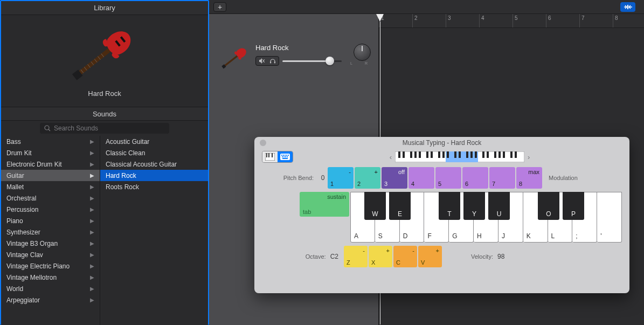 Image resolution: width=644 pixels, height=325 pixels. What do you see at coordinates (391, 157) in the screenshot?
I see `chevron-left-icon: ‹` at bounding box center [391, 157].